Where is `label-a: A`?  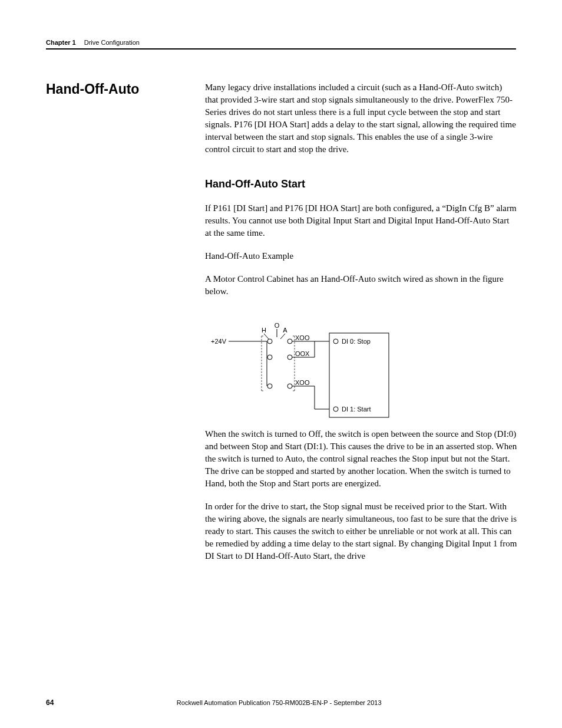
label-a: A is located at coordinates (285, 330).